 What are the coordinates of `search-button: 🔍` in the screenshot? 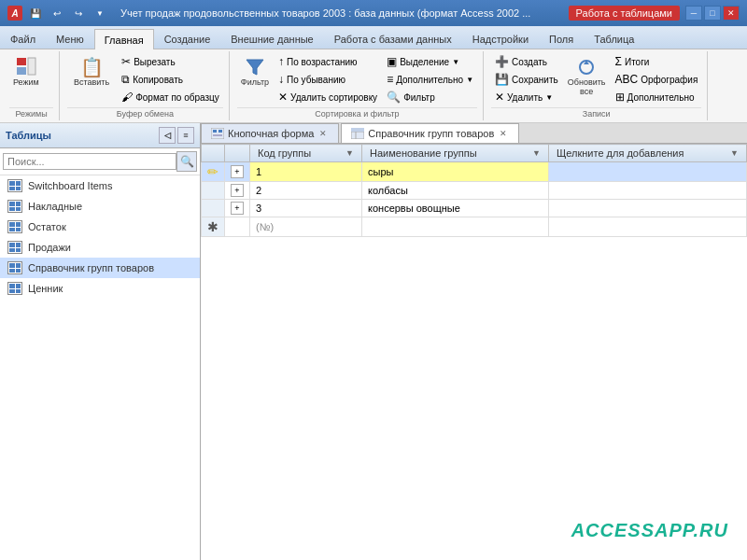 It's located at (187, 161).